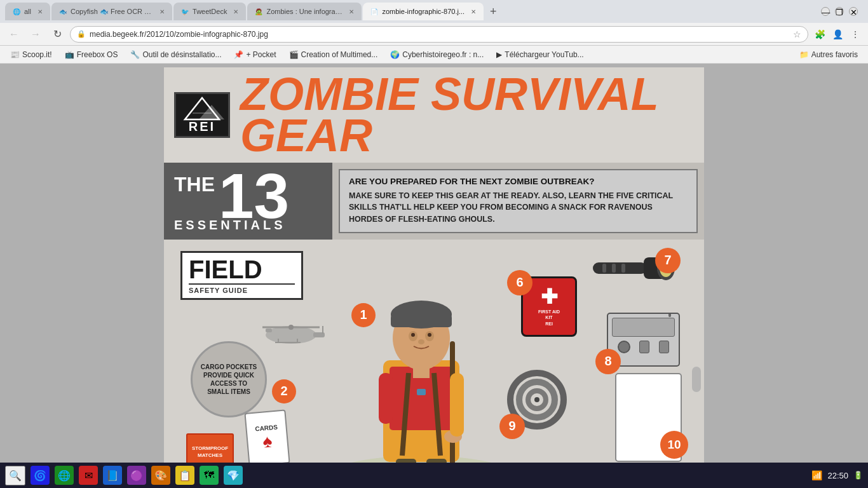 This screenshot has height=488, width=868. What do you see at coordinates (92, 55) in the screenshot?
I see `bookmark-freebox: 📺 Freebox OS` at bounding box center [92, 55].